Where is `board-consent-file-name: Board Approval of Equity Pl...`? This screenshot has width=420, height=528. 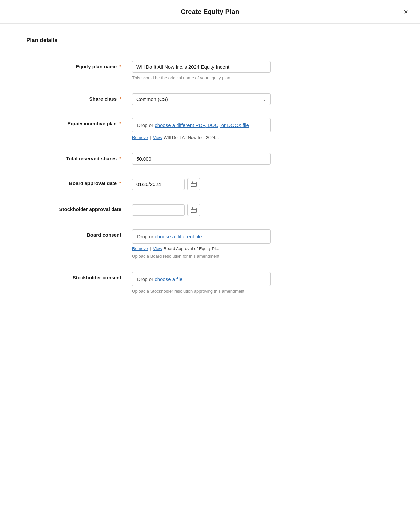 board-consent-file-name: Board Approval of Equity Pl... is located at coordinates (191, 249).